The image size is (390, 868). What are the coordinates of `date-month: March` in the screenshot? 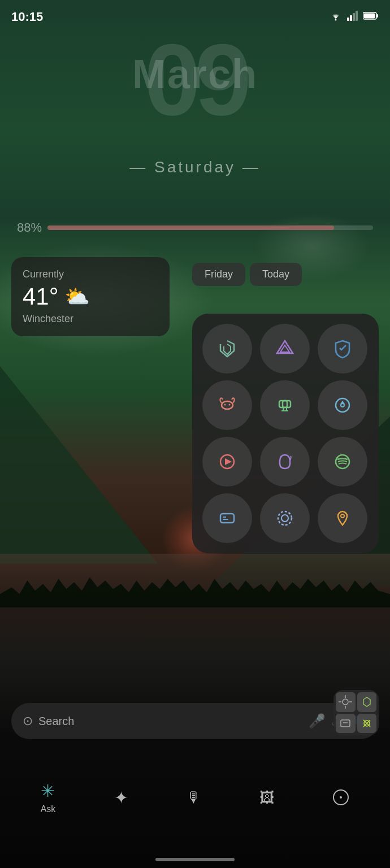 It's located at (195, 74).